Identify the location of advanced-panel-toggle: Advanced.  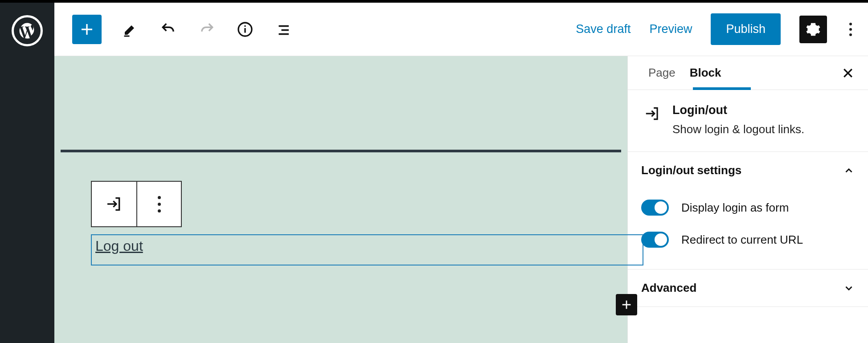
(748, 288).